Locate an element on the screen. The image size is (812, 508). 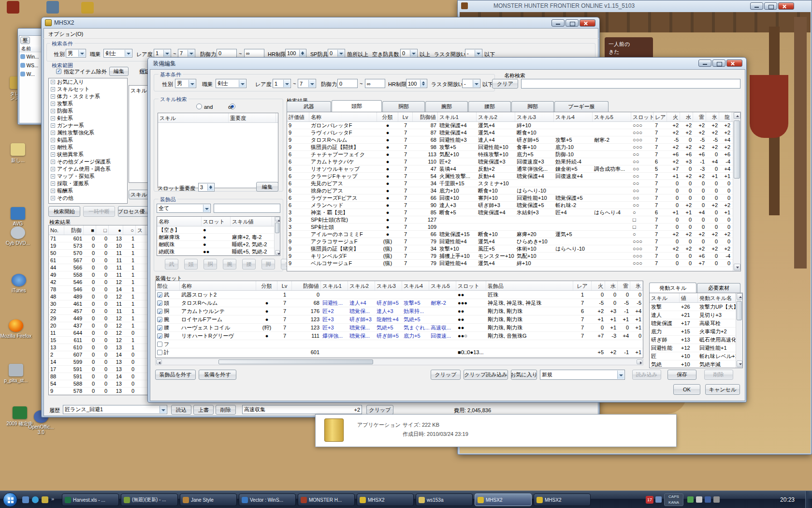
clock: 20:23 is located at coordinates (787, 500).